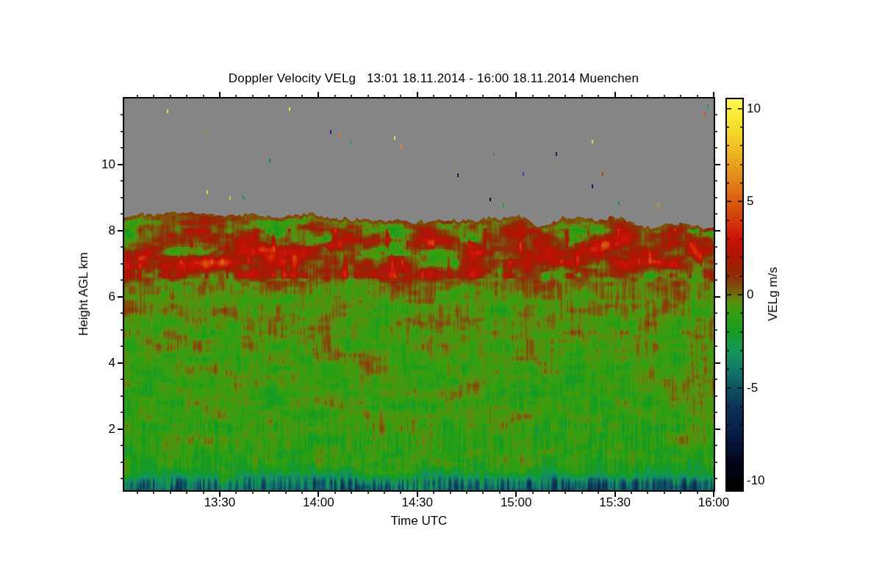 The height and width of the screenshot is (588, 882). I want to click on ytick-label: 6, so click(100, 297).